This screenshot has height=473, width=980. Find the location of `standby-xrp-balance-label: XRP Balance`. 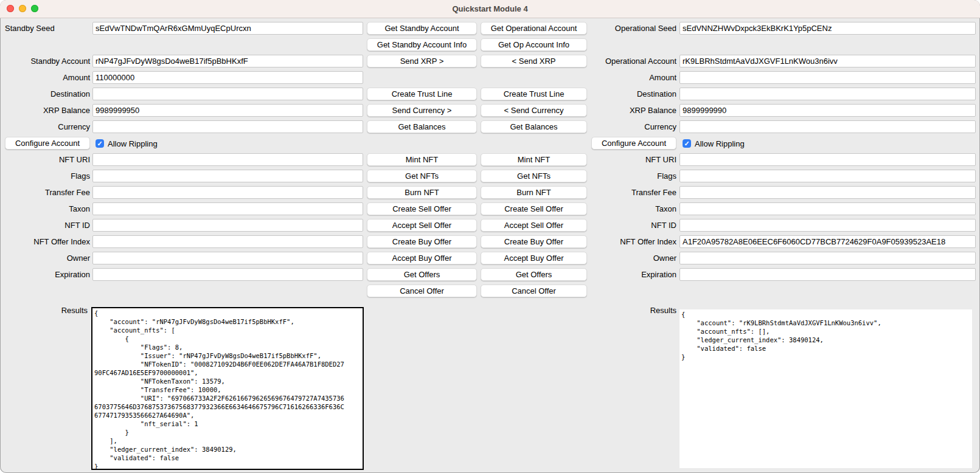

standby-xrp-balance-label: XRP Balance is located at coordinates (45, 111).